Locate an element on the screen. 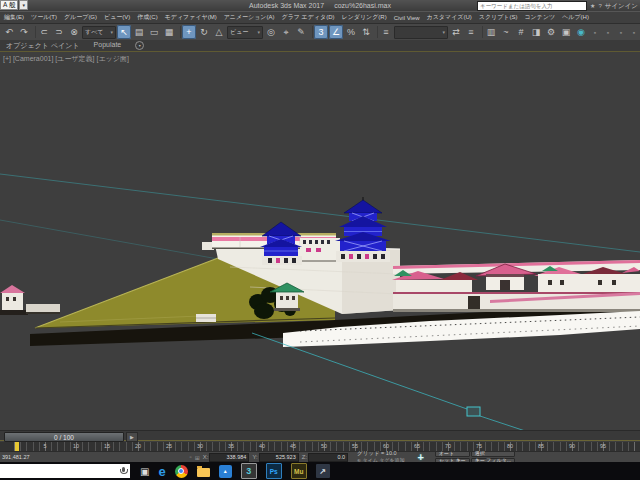 This screenshot has height=480, width=640. taskbar-icons: ▣e▲3PsMu↗ is located at coordinates (235, 471).